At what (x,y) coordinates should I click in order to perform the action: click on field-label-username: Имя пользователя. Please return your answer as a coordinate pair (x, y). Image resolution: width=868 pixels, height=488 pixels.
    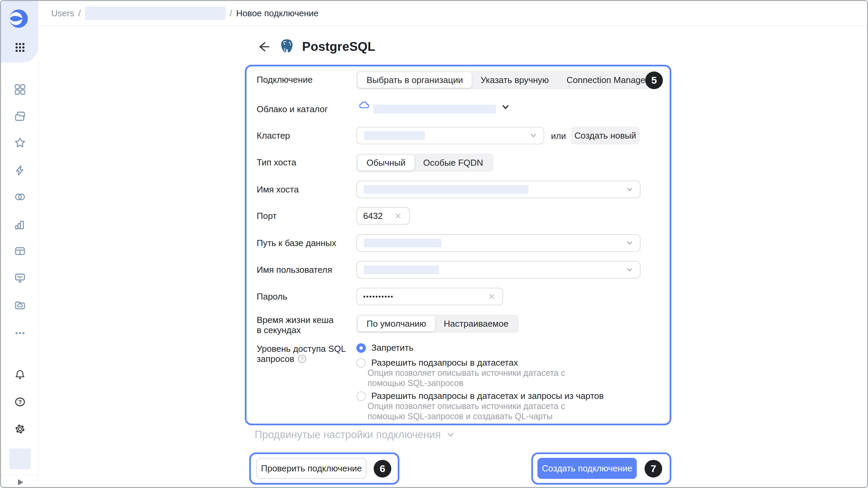
    Looking at the image, I should click on (294, 270).